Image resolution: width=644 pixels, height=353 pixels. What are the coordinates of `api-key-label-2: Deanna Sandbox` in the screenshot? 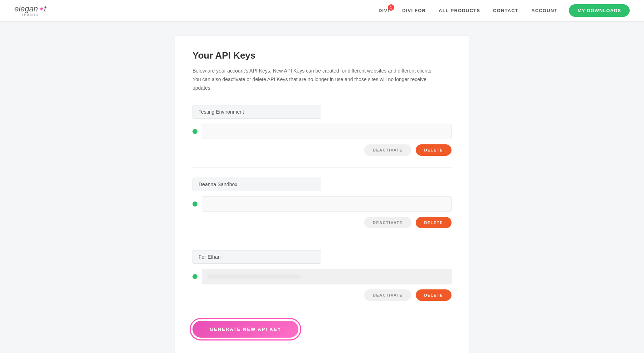 It's located at (257, 184).